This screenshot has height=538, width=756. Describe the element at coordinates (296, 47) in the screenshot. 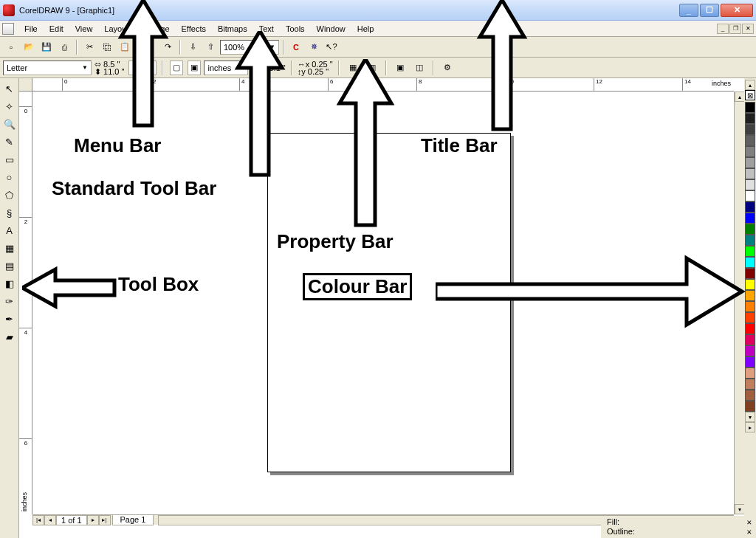

I see `corel-online-icon: C` at that location.